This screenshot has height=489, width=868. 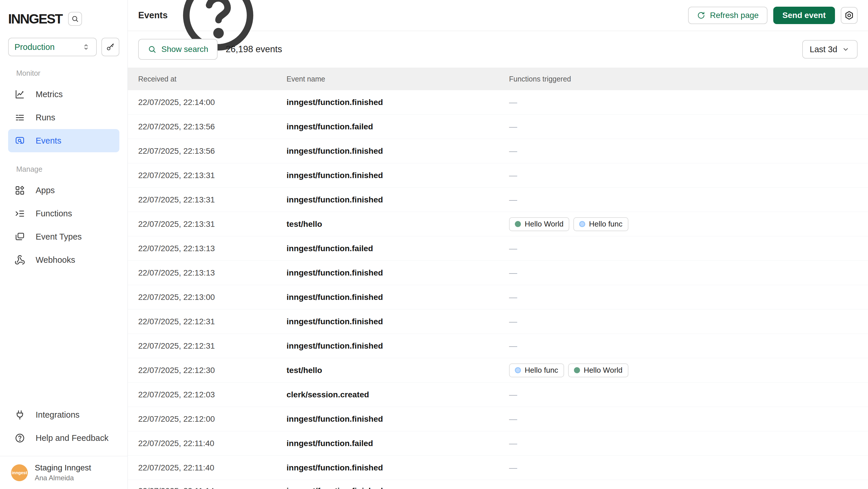 I want to click on sidebar-nav: Monitor Metrics Runs Events Manage Apps …, so click(x=64, y=164).